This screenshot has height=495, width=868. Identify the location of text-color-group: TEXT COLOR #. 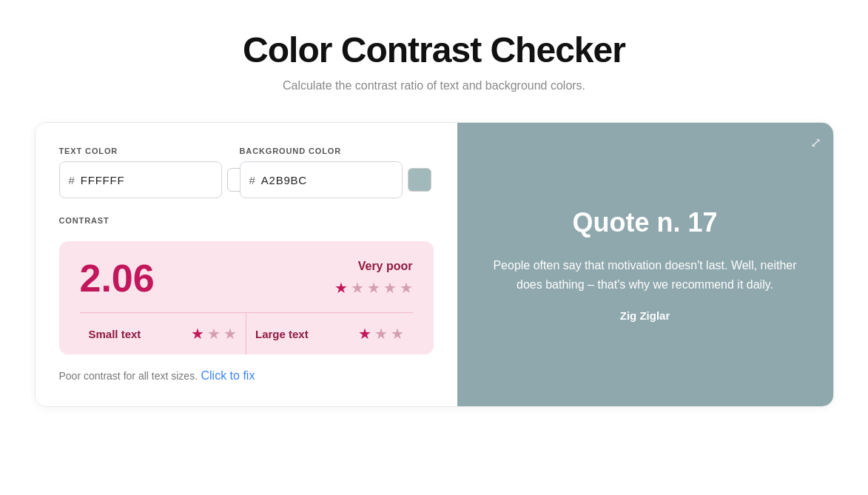
(141, 172).